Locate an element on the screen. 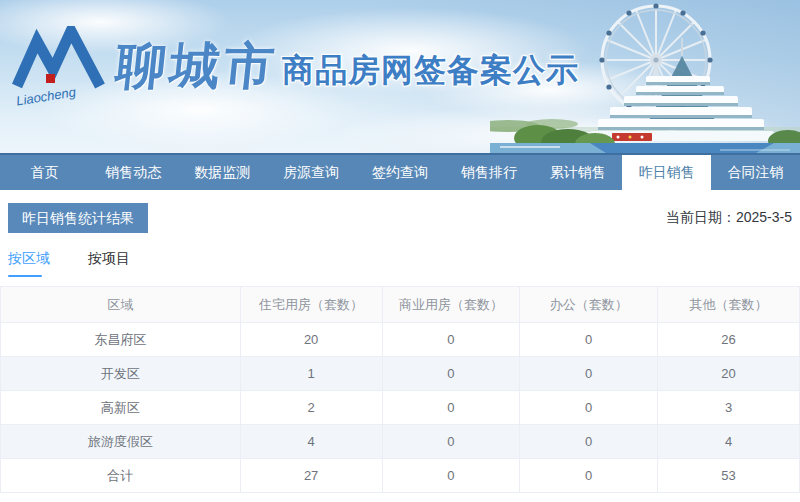  cell-region: 合计 is located at coordinates (121, 476).